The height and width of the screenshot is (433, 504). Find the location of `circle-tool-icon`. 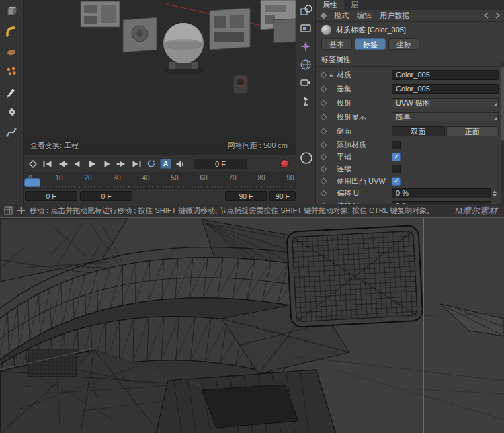

circle-tool-icon is located at coordinates (306, 158).